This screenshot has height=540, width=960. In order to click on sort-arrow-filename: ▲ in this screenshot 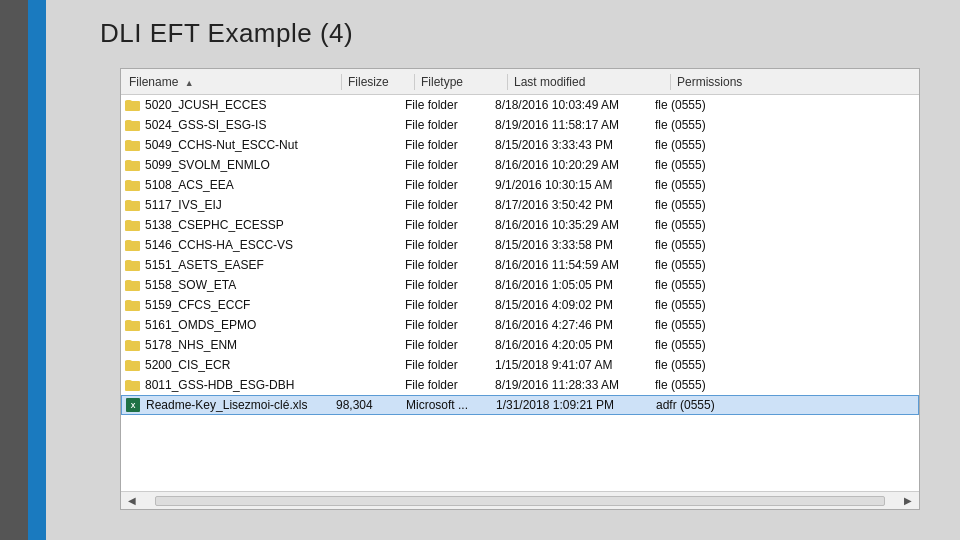, I will do `click(190, 83)`.